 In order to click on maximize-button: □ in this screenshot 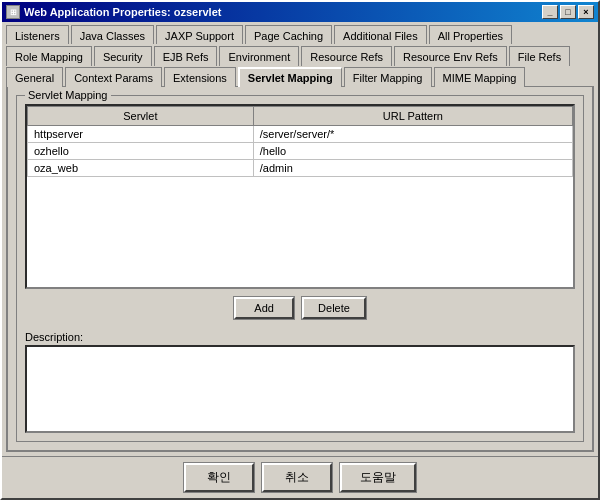, I will do `click(568, 12)`.